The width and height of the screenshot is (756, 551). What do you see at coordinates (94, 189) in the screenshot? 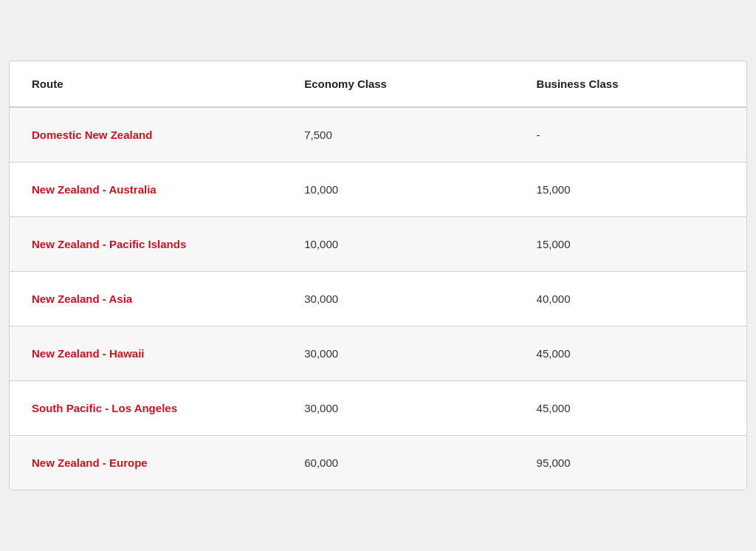
I see `route-name: New Zealand - Australia` at bounding box center [94, 189].